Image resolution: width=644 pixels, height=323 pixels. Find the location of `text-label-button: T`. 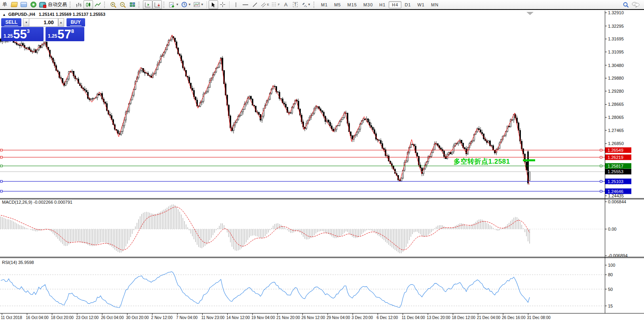

text-label-button: T is located at coordinates (295, 5).